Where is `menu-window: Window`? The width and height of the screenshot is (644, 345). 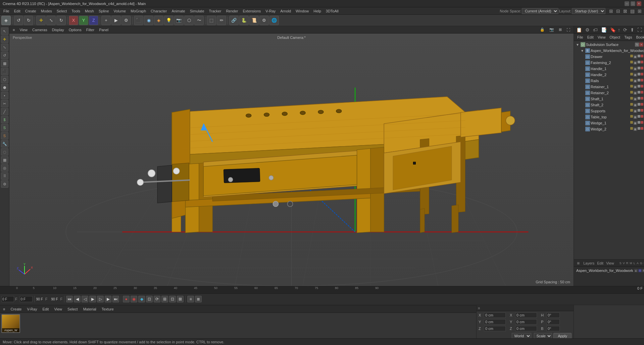 menu-window: Window is located at coordinates (302, 11).